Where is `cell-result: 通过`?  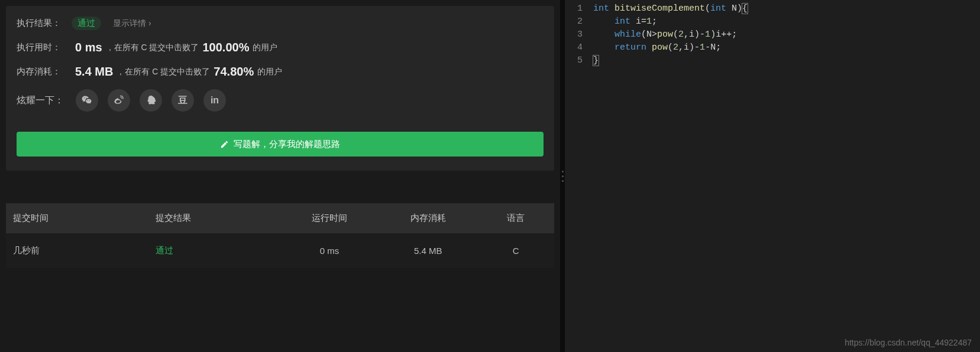
cell-result: 通过 is located at coordinates (214, 250).